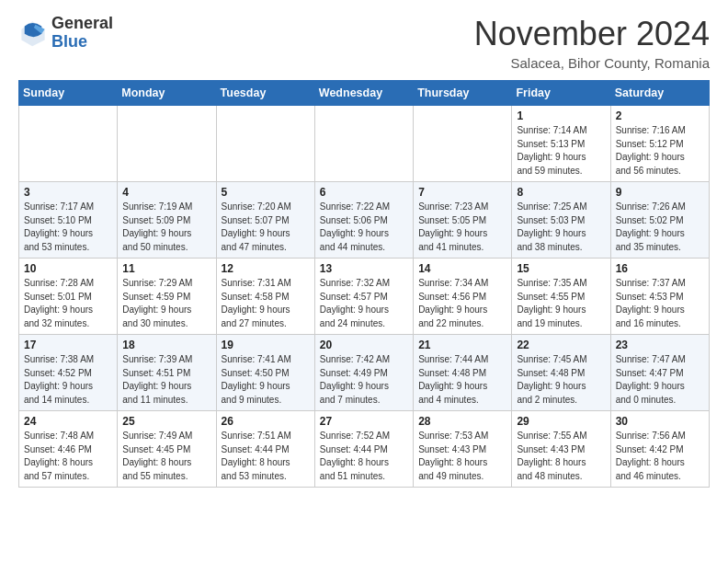 The height and width of the screenshot is (563, 728). What do you see at coordinates (660, 116) in the screenshot?
I see `day-number: 2` at bounding box center [660, 116].